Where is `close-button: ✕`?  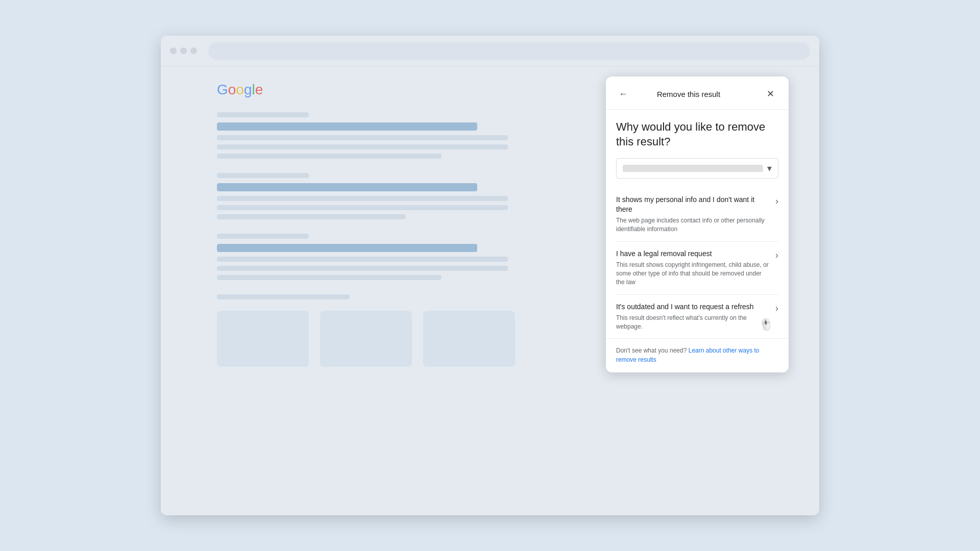 close-button: ✕ is located at coordinates (770, 94).